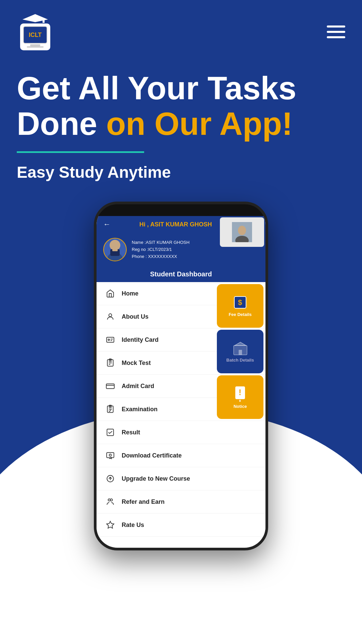  Describe the element at coordinates (110, 386) in the screenshot. I see `admit-card-icon` at that location.